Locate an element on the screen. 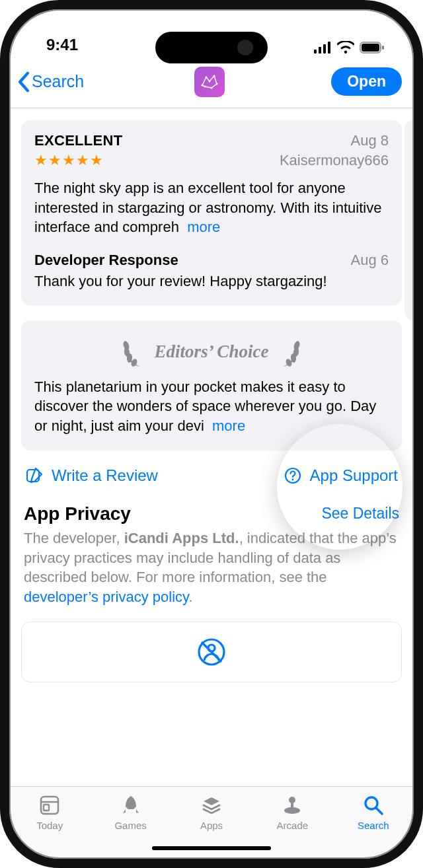 The image size is (423, 868). editors-choice-card: Editors’ Choice This planetarium in your… is located at coordinates (212, 386).